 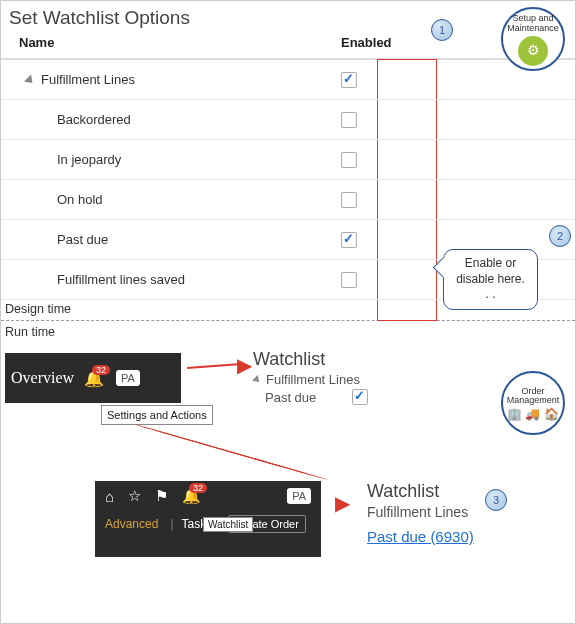 What do you see at coordinates (171, 200) in the screenshot?
I see `row-label: On hold` at bounding box center [171, 200].